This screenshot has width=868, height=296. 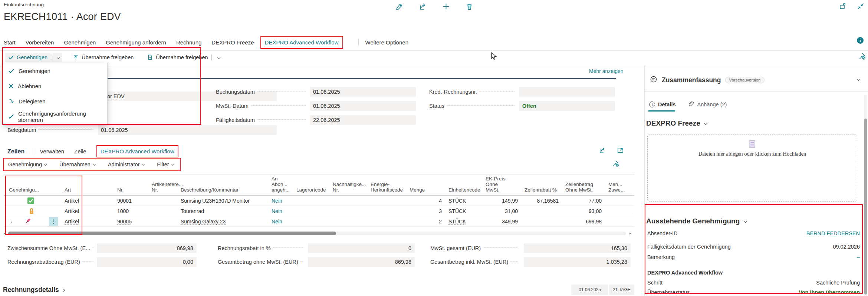 I want to click on cell-nr: 1000, so click(x=129, y=211).